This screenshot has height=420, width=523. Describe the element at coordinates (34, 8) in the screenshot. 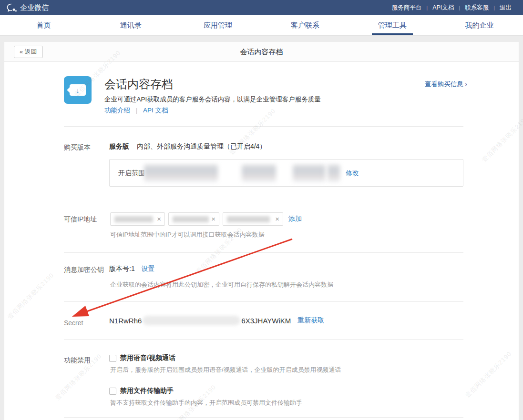

I see `brand-name: 企业微信` at that location.